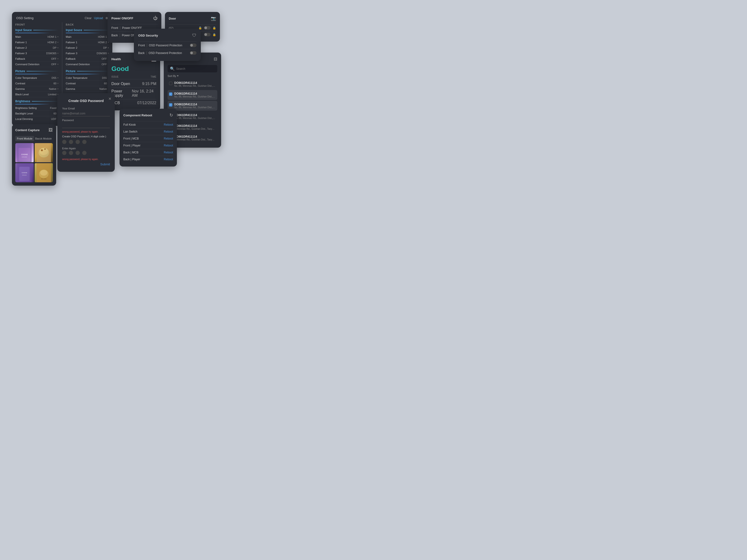 The image size is (747, 560). I want to click on osd-sec-front-toggle, so click(193, 45).